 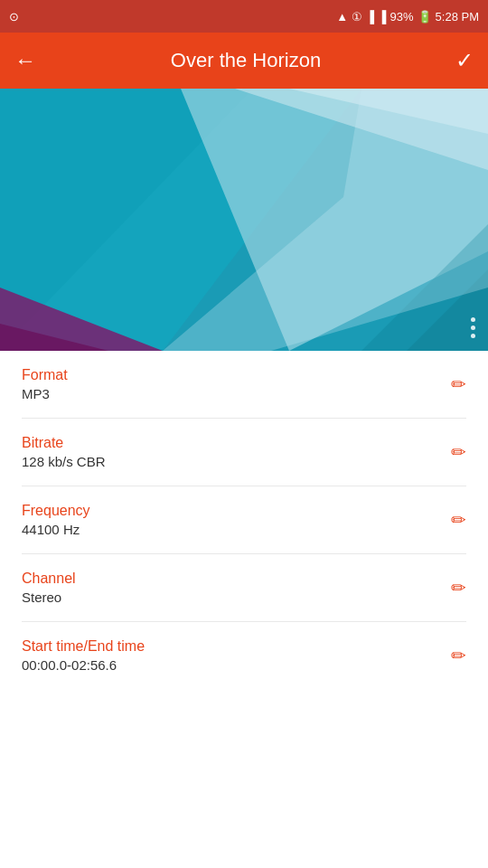 What do you see at coordinates (244, 452) in the screenshot?
I see `property-item-bitrate: Bitrate 128 kb/s CBR ✏` at bounding box center [244, 452].